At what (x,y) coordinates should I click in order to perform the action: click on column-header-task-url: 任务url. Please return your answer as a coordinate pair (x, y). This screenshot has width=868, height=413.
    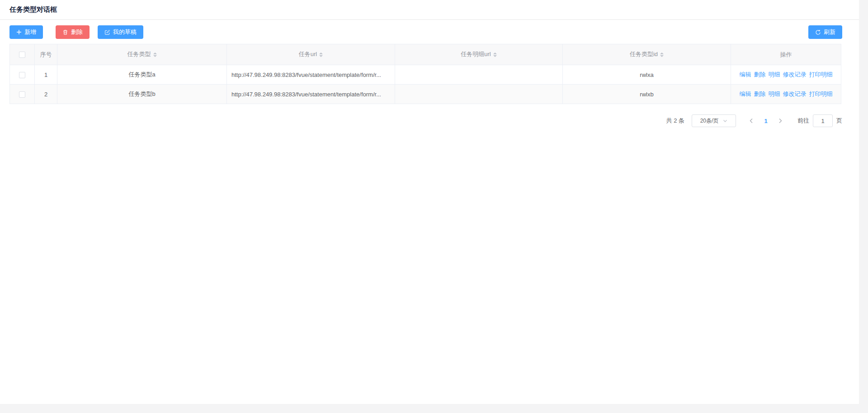
    Looking at the image, I should click on (311, 55).